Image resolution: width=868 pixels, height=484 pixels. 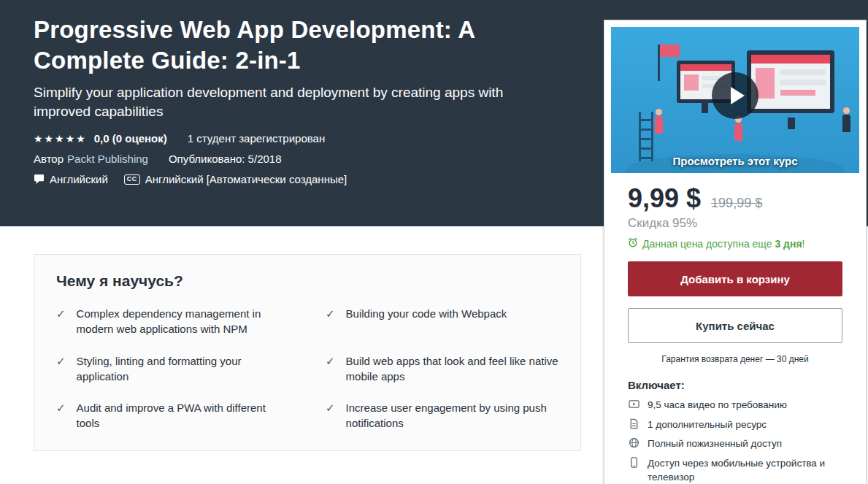 What do you see at coordinates (183, 416) in the screenshot?
I see `learn-item-text: Audit and improve a PWA with different t…` at bounding box center [183, 416].